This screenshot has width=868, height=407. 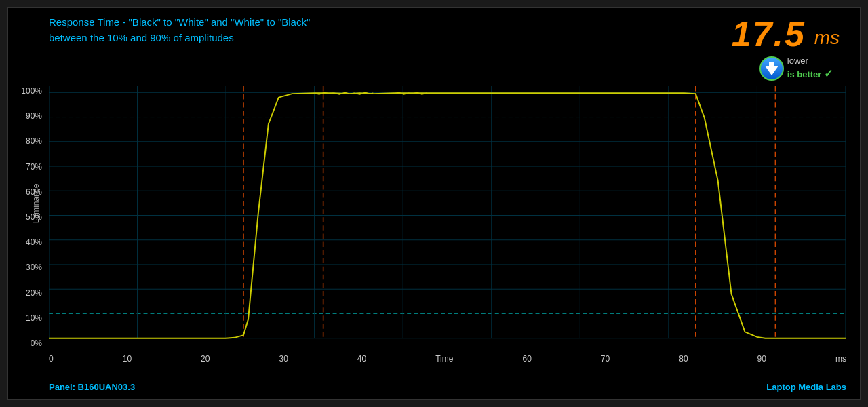 I want to click on y-label-30: 30%, so click(x=27, y=267).